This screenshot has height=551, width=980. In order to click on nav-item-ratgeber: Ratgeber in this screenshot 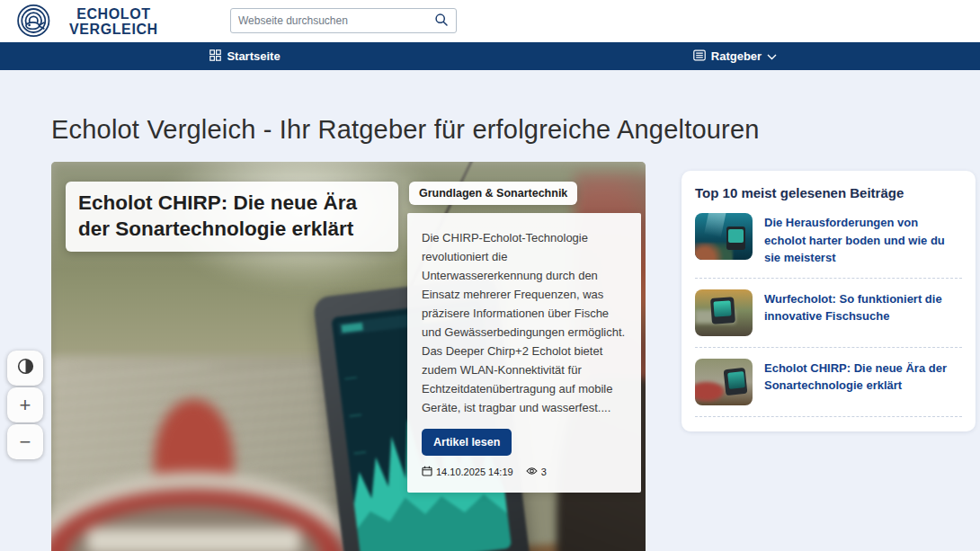, I will do `click(735, 57)`.